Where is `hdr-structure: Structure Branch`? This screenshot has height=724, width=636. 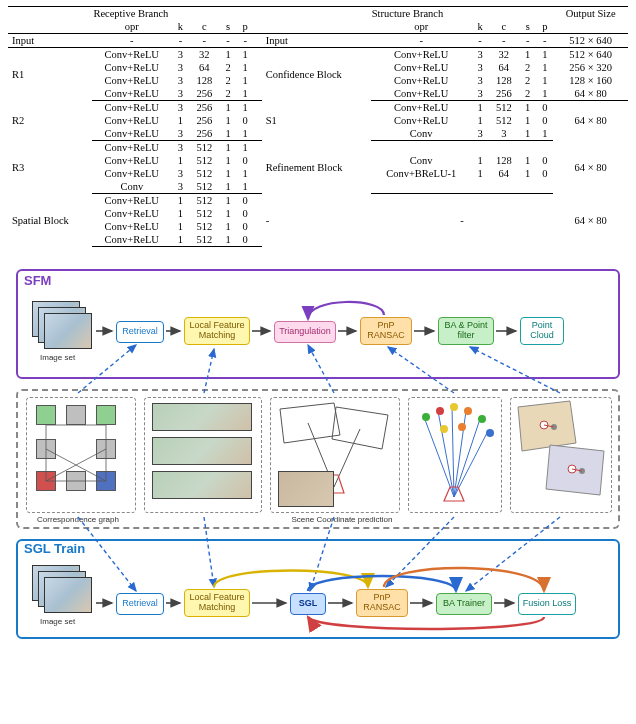 hdr-structure: Structure Branch is located at coordinates (408, 14).